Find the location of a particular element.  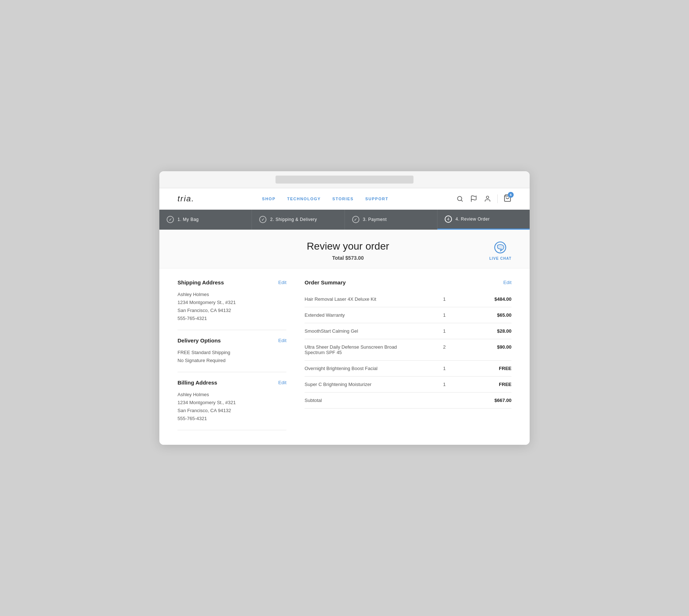

shipping-address-header: Shipping Address Edit is located at coordinates (232, 282).